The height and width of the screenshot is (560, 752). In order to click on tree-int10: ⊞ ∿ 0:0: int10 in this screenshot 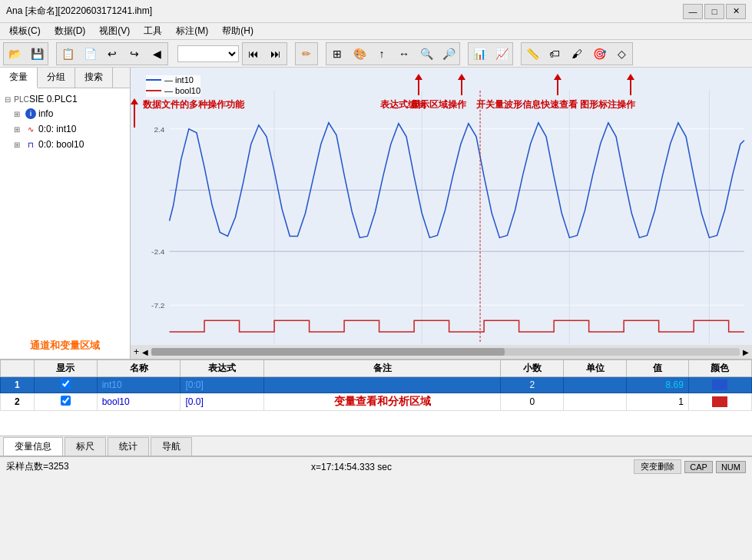, I will do `click(69, 129)`.